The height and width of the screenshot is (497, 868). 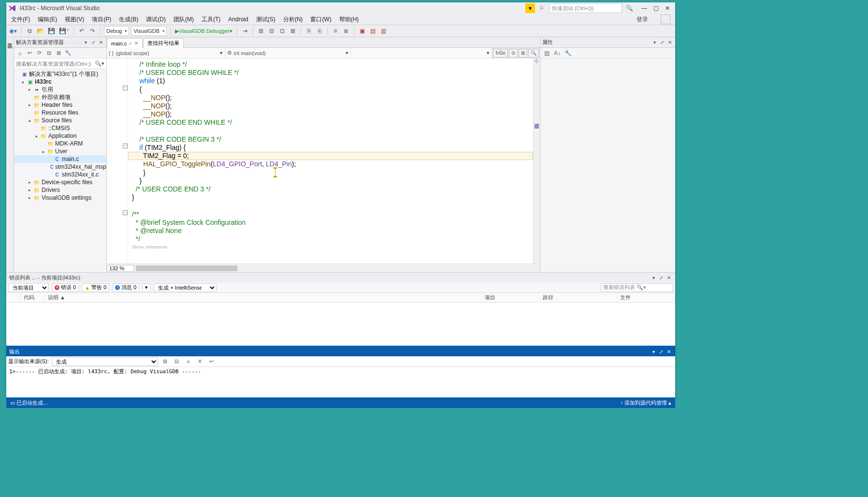 I want to click on scroll-thumb, so click(x=536, y=126).